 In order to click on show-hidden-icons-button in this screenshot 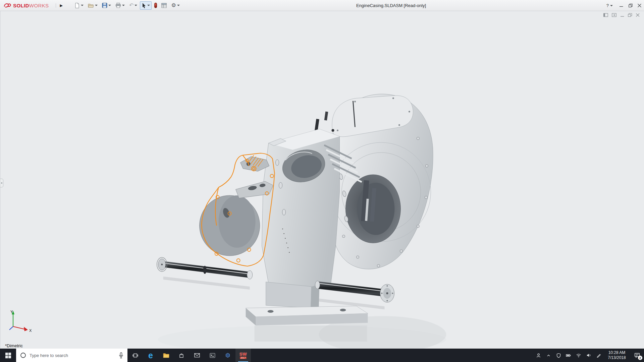, I will do `click(548, 355)`.